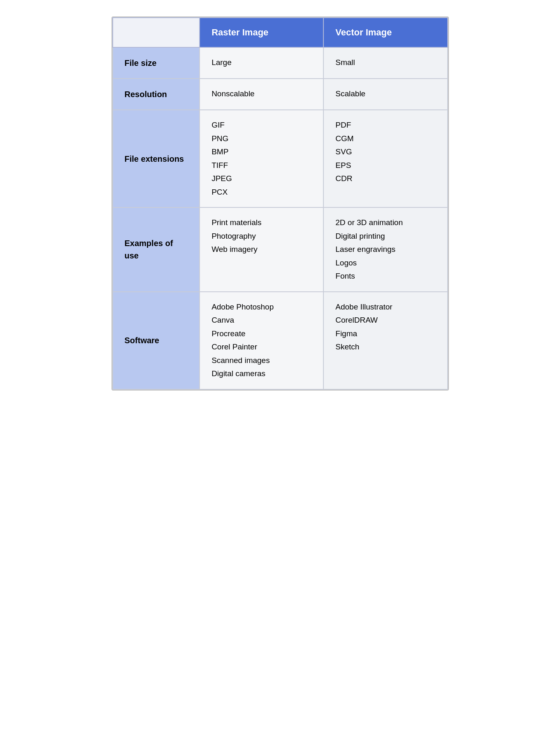 Image resolution: width=560 pixels, height=756 pixels. I want to click on header-raster: Raster Image, so click(262, 33).